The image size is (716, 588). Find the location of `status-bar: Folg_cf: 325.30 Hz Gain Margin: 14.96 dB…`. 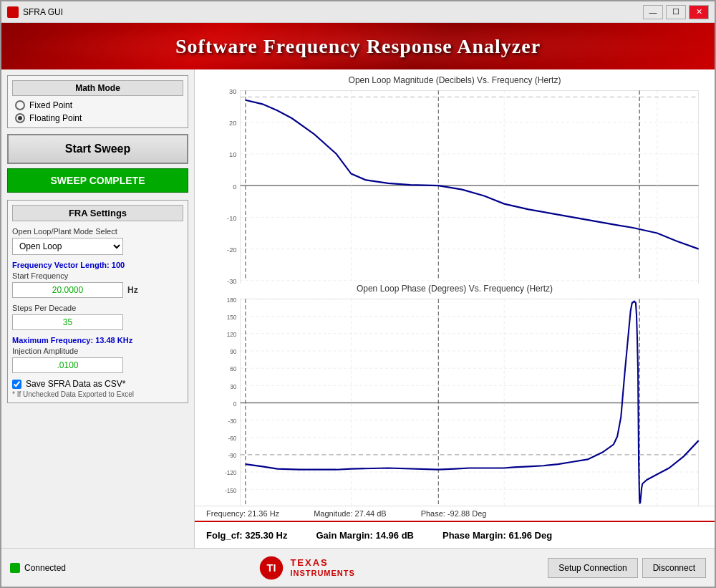

status-bar: Folg_cf: 325.30 Hz Gain Margin: 14.96 dB… is located at coordinates (455, 534).